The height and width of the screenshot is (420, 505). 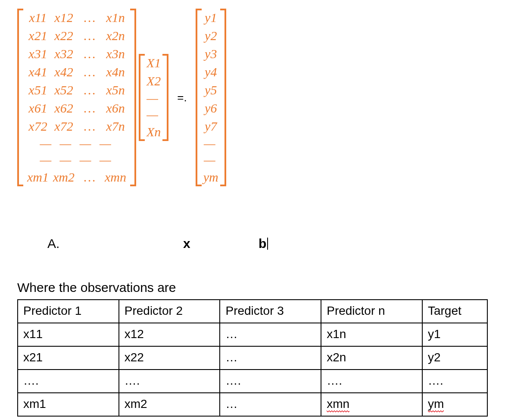 What do you see at coordinates (211, 97) in the screenshot?
I see `vector-b: y1 y2 y3 y4 y5 y6 y7 — — ym` at bounding box center [211, 97].